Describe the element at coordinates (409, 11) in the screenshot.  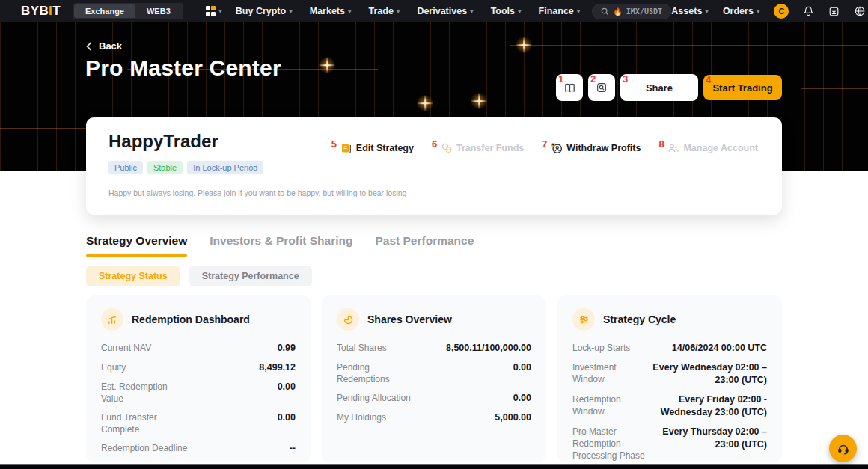
I see `main-menu: Buy Crypto Markets Trade Derivatives Too…` at that location.